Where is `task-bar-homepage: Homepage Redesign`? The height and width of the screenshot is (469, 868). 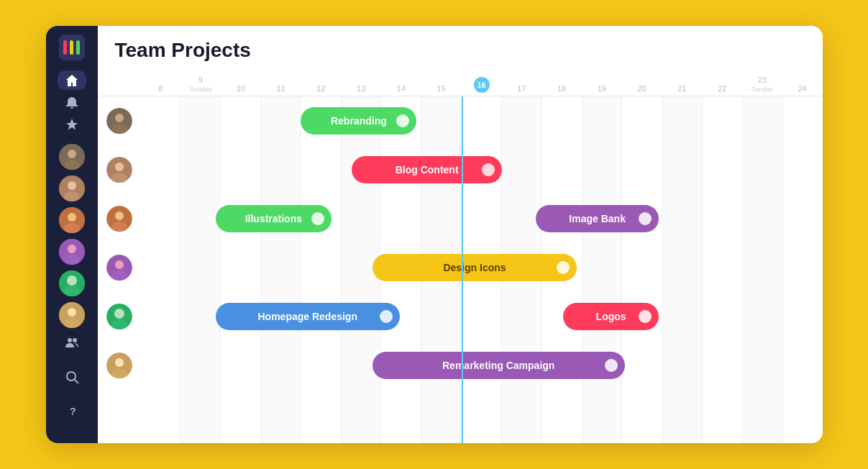
task-bar-homepage: Homepage Redesign is located at coordinates (308, 317).